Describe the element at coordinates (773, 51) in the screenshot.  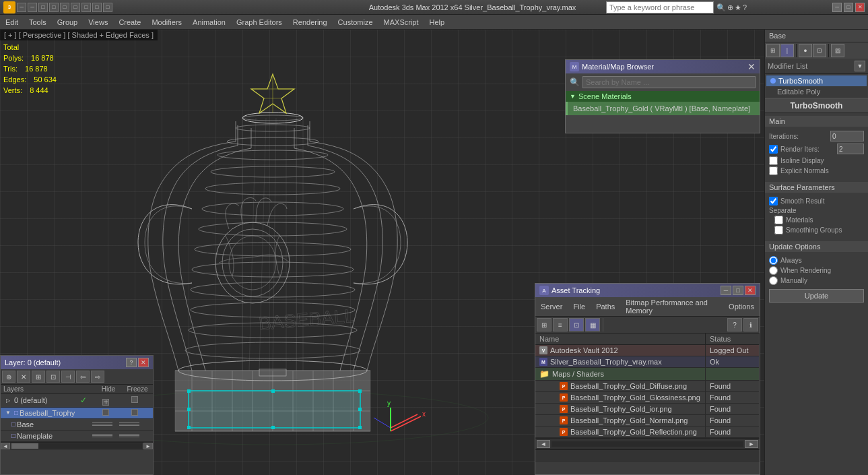
I see `rp-tool-1: ⊞` at that location.